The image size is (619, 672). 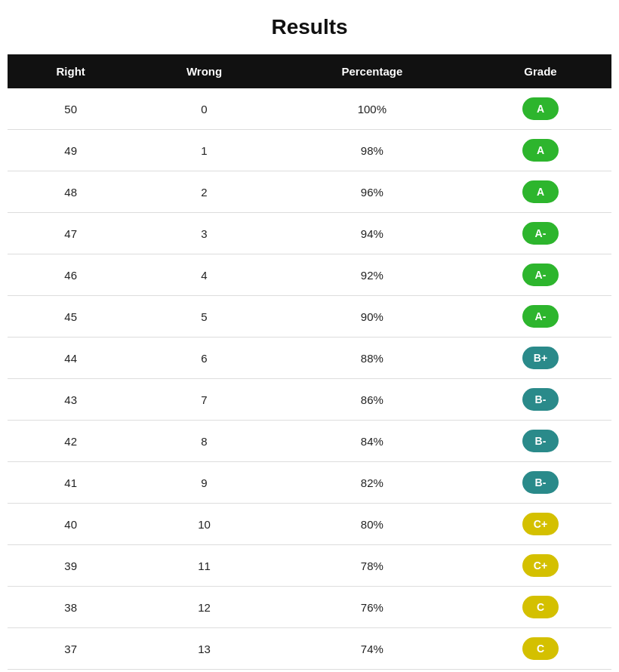 I want to click on table-row: 41982%B-, so click(x=310, y=483).